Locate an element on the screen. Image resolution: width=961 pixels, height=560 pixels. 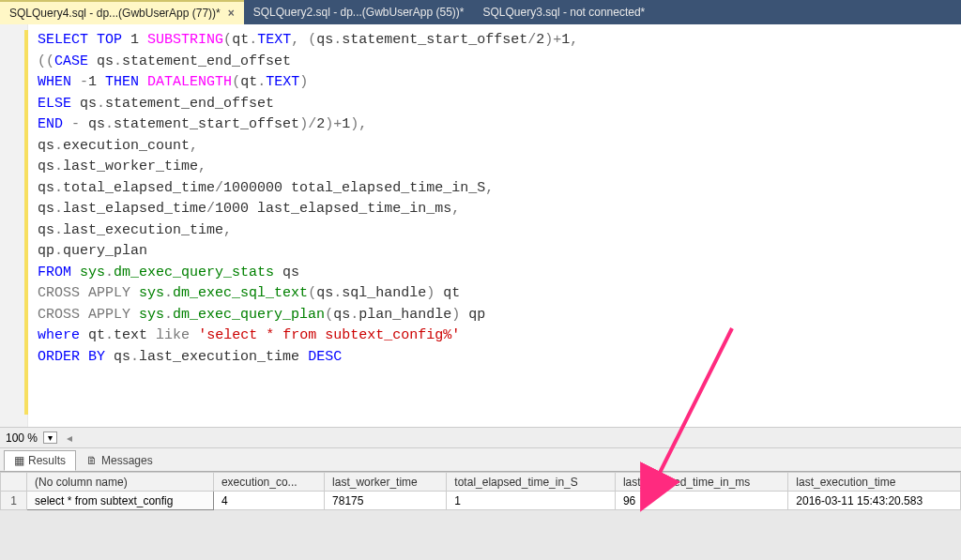
zoom-value: 100 % is located at coordinates (22, 438).